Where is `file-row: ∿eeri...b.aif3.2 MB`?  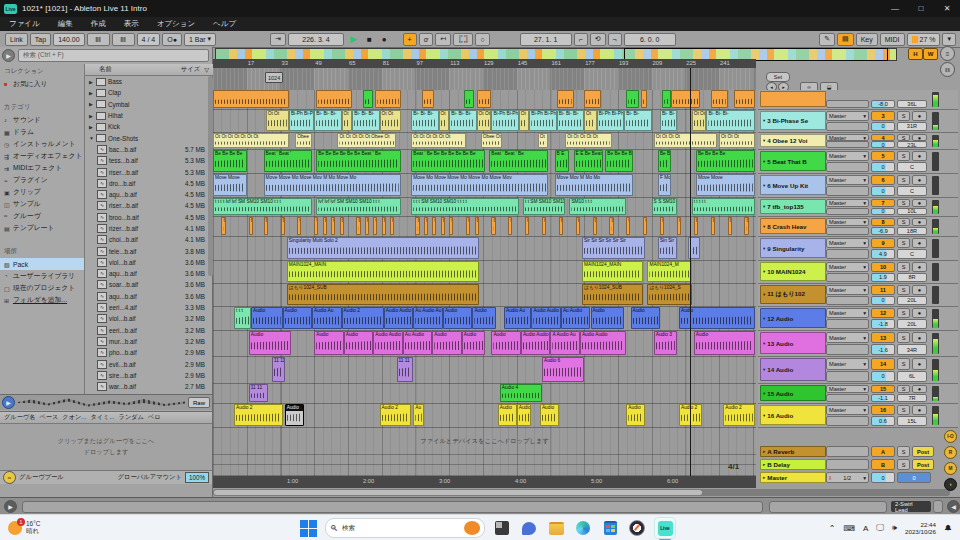 file-row: ∿eeri...b.aif3.2 MB is located at coordinates (149, 330).